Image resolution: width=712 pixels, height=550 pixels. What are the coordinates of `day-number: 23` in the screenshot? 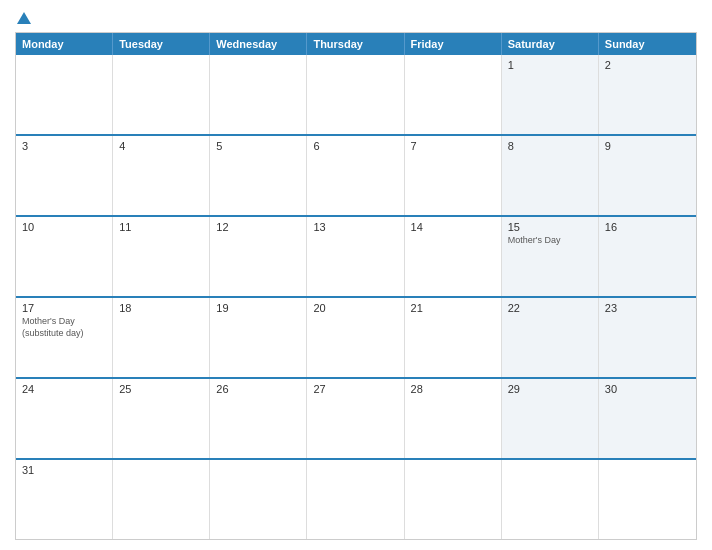 It's located at (648, 308).